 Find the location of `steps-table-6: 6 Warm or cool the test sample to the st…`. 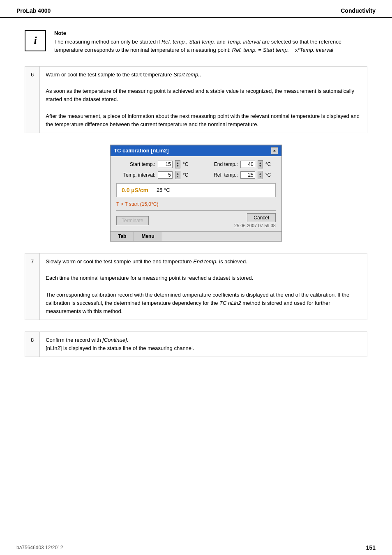

steps-table-6: 6 Warm or cool the test sample to the st… is located at coordinates (196, 99).